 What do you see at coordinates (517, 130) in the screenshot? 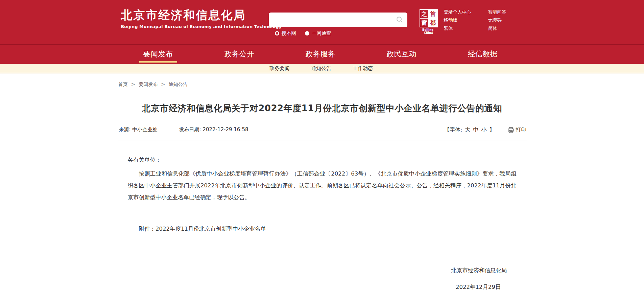
I see `print-button: 打印` at bounding box center [517, 130].